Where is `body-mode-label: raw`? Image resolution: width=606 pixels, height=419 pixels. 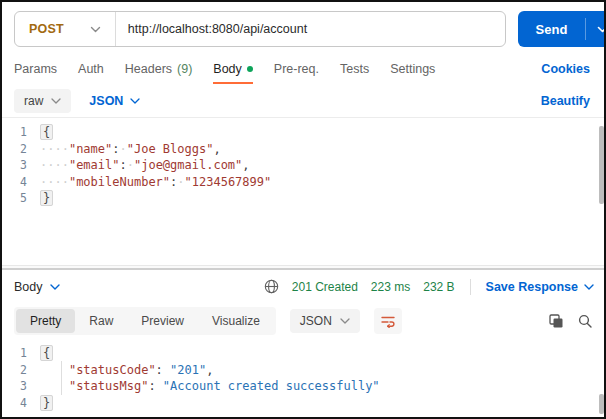
body-mode-label: raw is located at coordinates (34, 101).